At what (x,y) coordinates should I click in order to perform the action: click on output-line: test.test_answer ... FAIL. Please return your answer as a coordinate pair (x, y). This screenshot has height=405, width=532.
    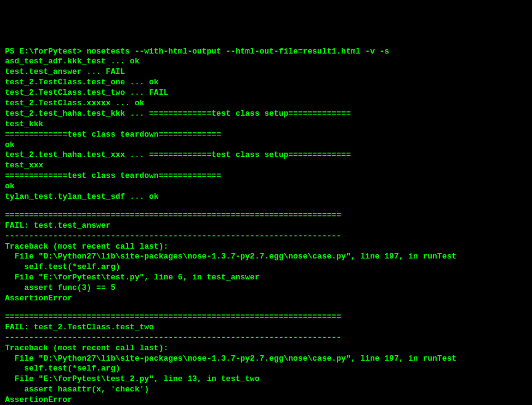
    Looking at the image, I should click on (266, 73).